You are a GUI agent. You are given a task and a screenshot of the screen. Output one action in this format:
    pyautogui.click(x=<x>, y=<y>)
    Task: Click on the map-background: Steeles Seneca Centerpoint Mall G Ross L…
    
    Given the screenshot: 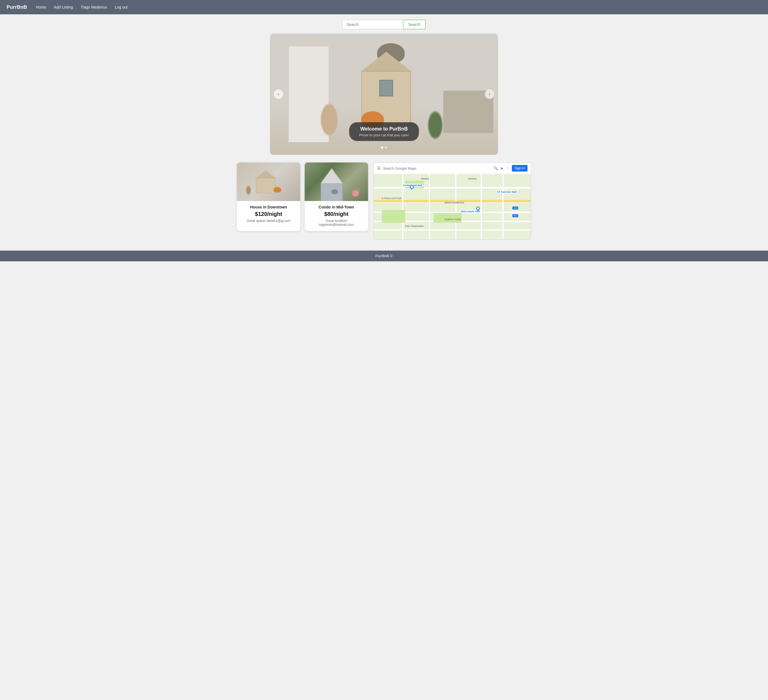 What is the action you would take?
    pyautogui.click(x=452, y=206)
    